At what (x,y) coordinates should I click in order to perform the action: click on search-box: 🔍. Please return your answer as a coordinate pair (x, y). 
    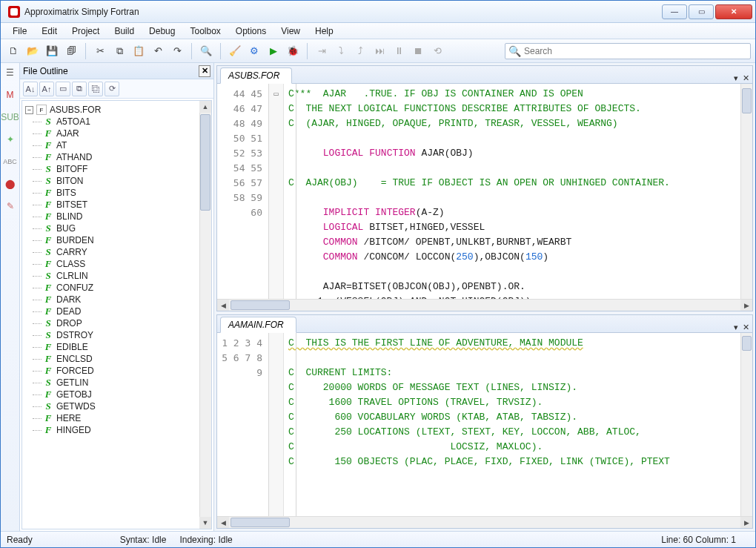
    Looking at the image, I should click on (628, 51).